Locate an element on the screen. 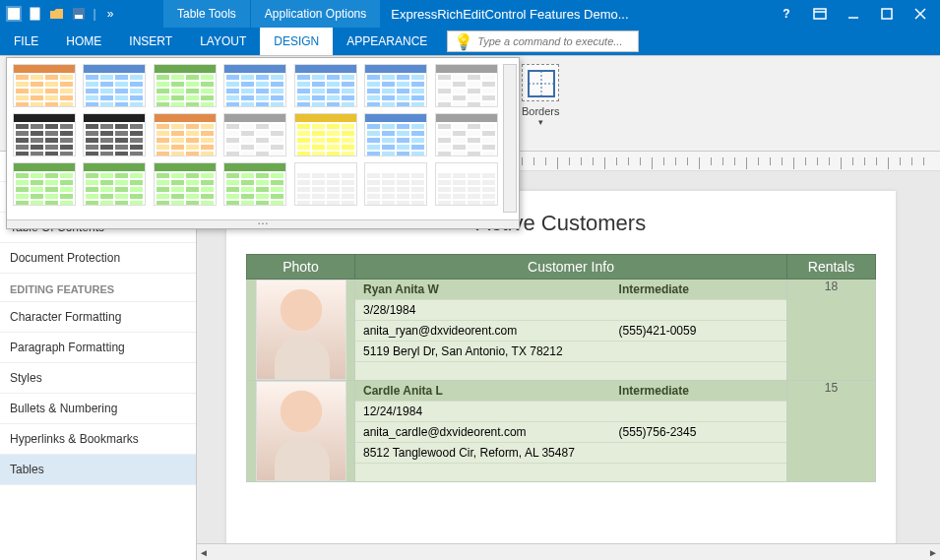 The width and height of the screenshot is (940, 560). gallery-scrollbar is located at coordinates (510, 138).